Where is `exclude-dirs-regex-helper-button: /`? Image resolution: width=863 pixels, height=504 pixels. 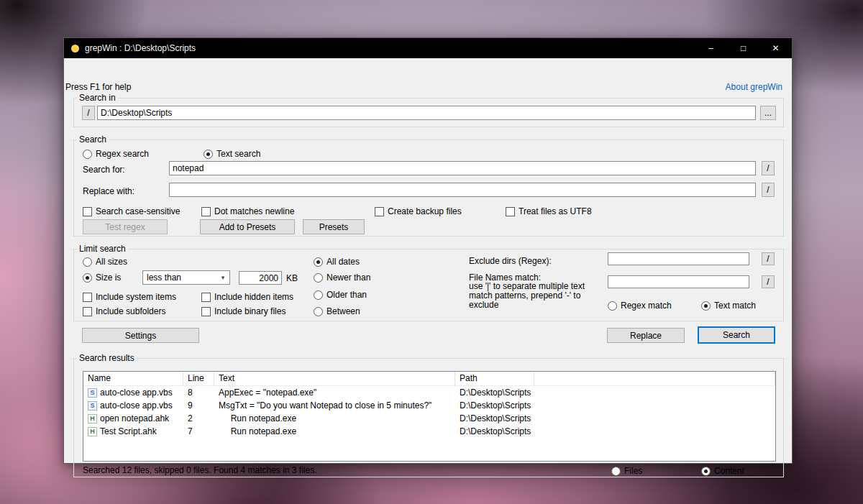
exclude-dirs-regex-helper-button: / is located at coordinates (768, 259).